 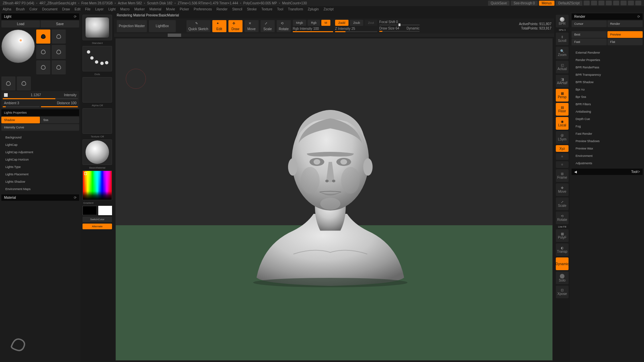 What do you see at coordinates (50, 9) in the screenshot?
I see `menu-item: Document` at bounding box center [50, 9].